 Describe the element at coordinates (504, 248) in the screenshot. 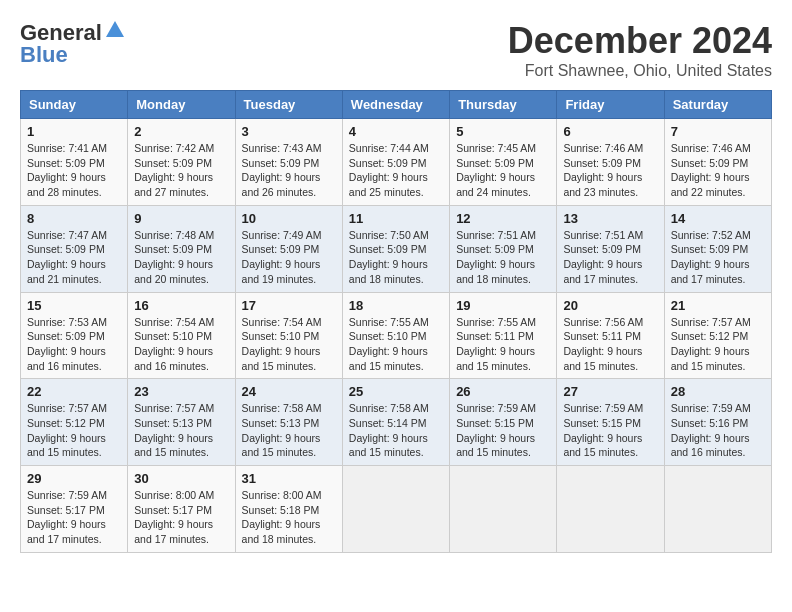

I see `calendar-cell: 12 Sunrise: 7:51 AM Sunset: 5:09 PM Dayl…` at that location.